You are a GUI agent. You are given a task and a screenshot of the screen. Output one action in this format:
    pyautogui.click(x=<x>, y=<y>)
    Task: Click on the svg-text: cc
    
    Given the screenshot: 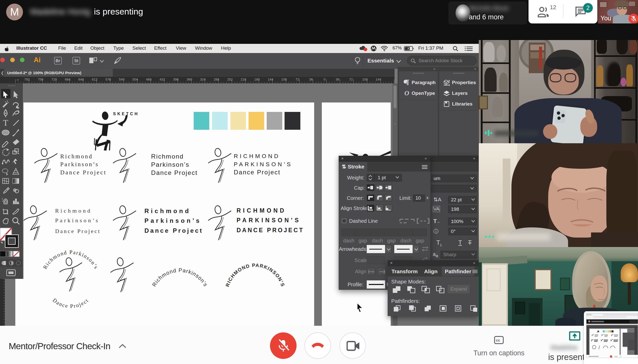 What is the action you would take?
    pyautogui.click(x=498, y=340)
    